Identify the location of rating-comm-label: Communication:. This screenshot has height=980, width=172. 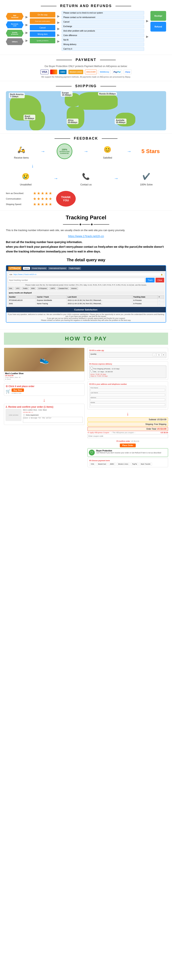
(18, 199).